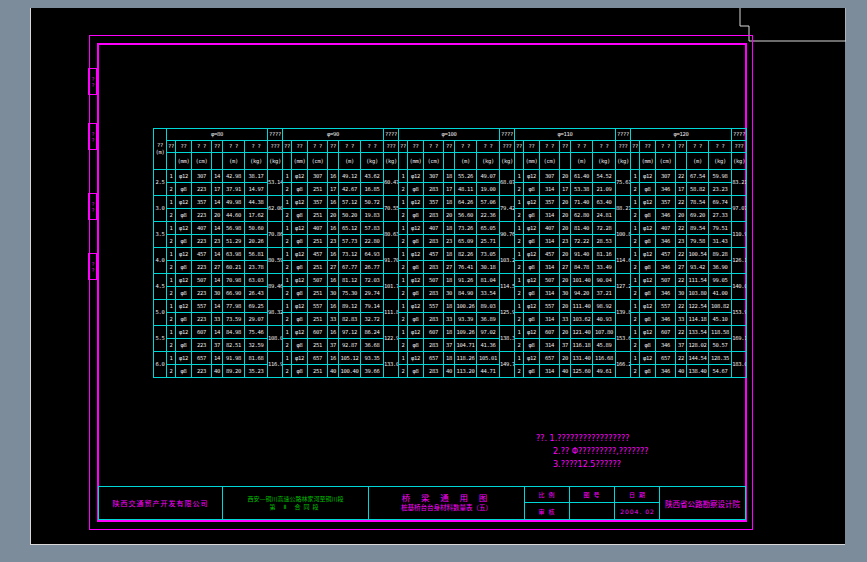  What do you see at coordinates (600, 464) in the screenshot?
I see `note-line: 3.????12.5??????` at bounding box center [600, 464].